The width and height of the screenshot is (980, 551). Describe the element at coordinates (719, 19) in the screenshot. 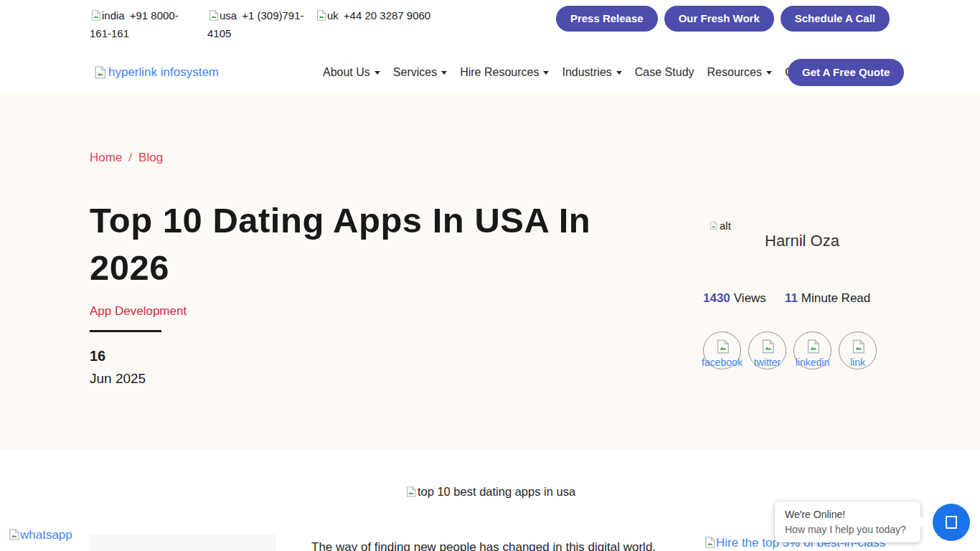

I see `our-fresh-work-button: Our Fresh Work` at that location.